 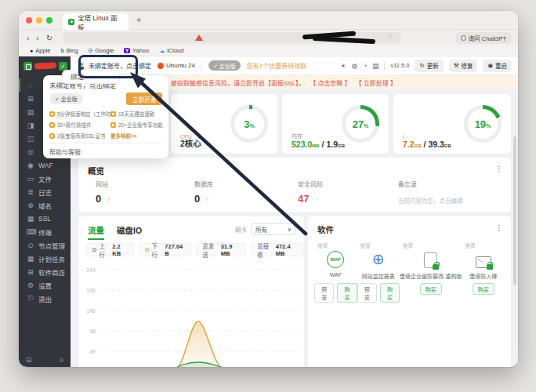 I want to click on sidebar-item-settings: ⚙设置, so click(x=45, y=285).